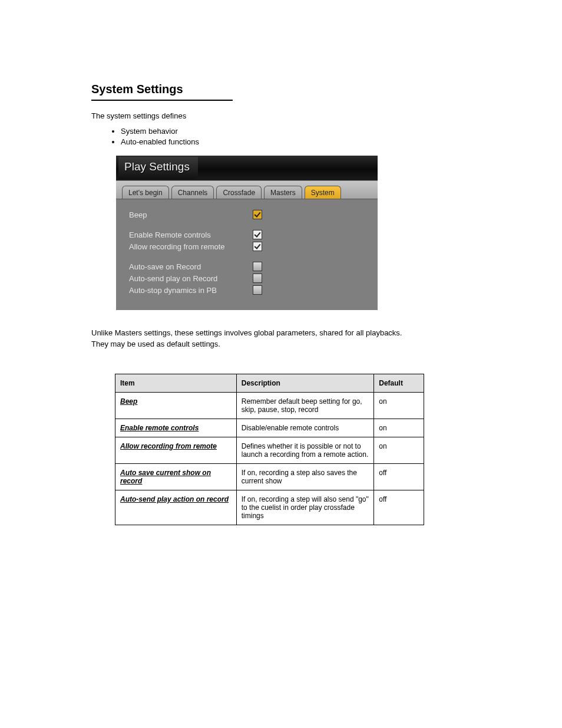 Image resolution: width=562 pixels, height=728 pixels. I want to click on tab-system: System, so click(323, 192).